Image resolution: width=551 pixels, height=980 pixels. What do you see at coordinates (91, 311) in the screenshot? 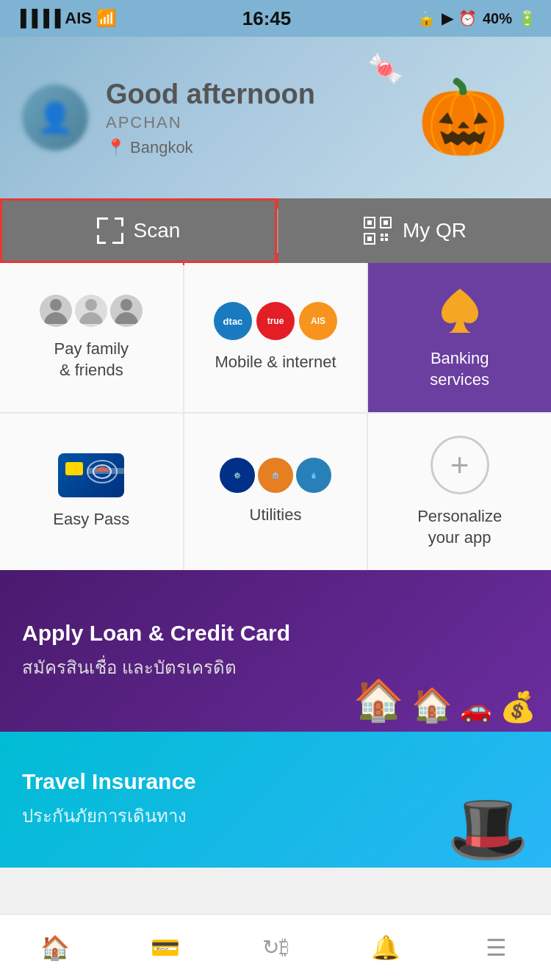
I see `family-icons` at bounding box center [91, 311].